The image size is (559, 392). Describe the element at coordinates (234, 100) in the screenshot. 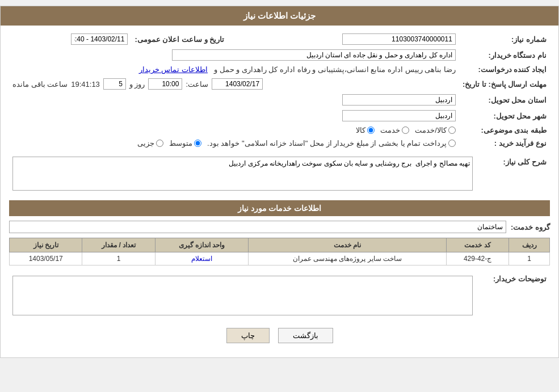

I see `province-value` at that location.